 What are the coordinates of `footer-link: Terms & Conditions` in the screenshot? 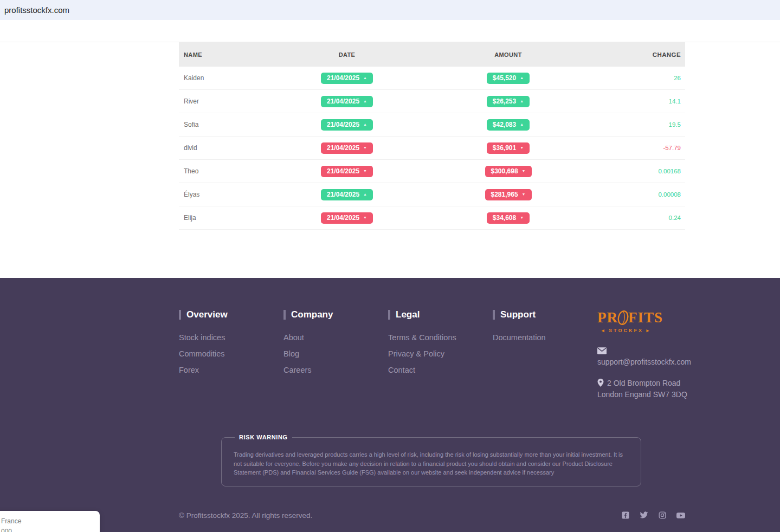 It's located at (440, 338).